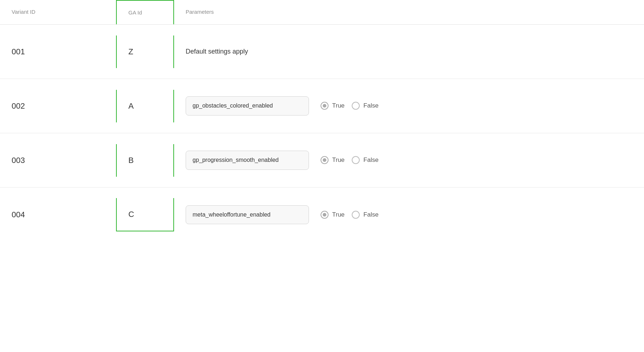  Describe the element at coordinates (247, 215) in the screenshot. I see `param-input-field: meta_wheeloffortune_enabled` at that location.